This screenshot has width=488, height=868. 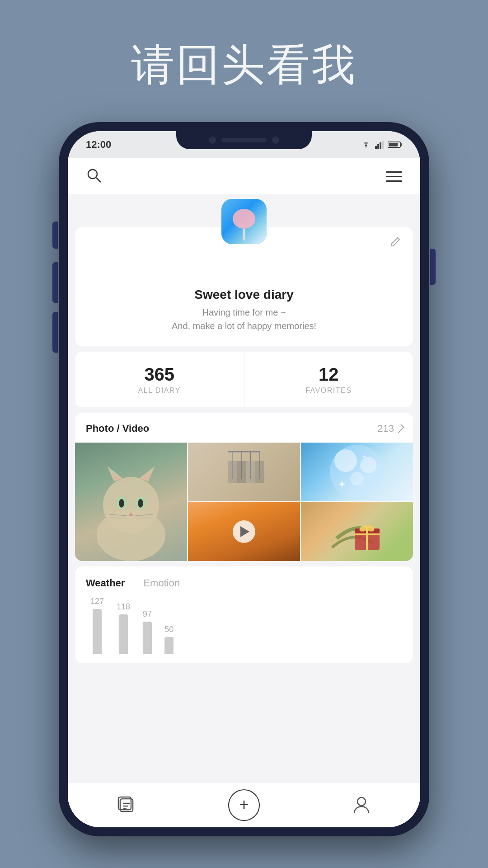 I want to click on stat-favorites: 12 FAVORITES, so click(x=329, y=380).